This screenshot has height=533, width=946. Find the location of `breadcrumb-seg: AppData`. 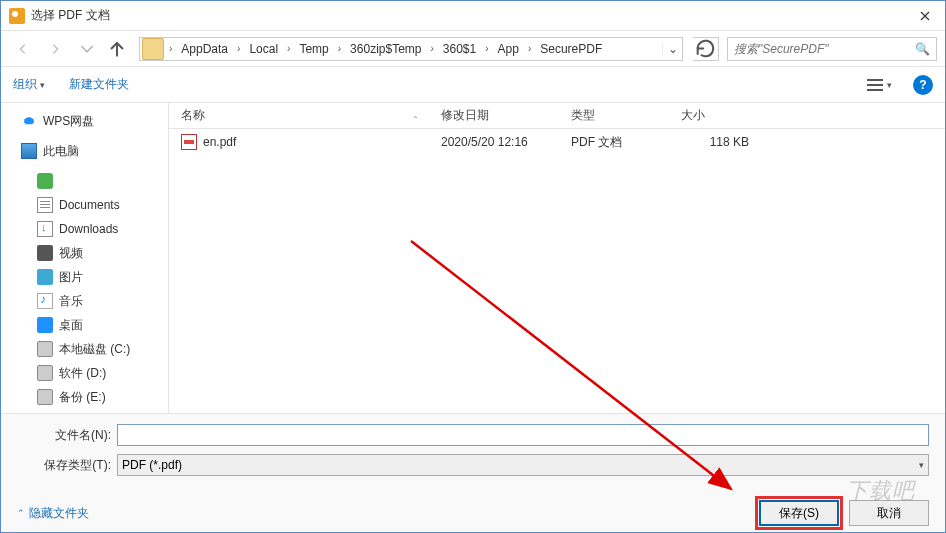

breadcrumb-seg: AppData is located at coordinates (204, 49).